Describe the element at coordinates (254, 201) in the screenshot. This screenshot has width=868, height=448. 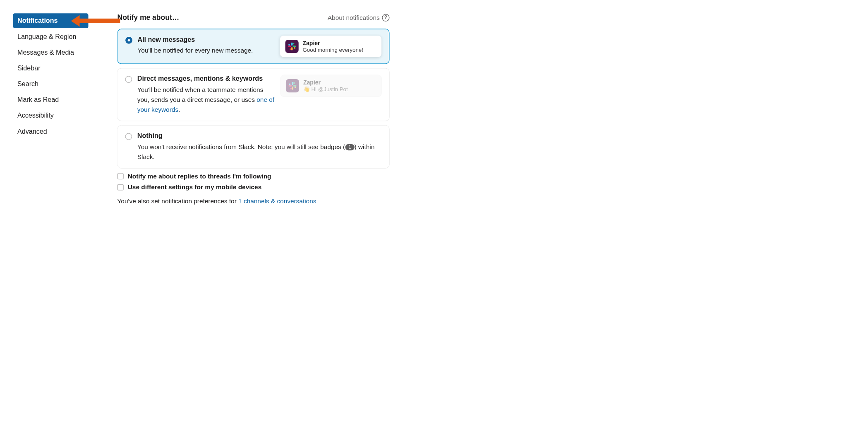
I see `channel-preferences-note: You've also set notification preferences…` at that location.